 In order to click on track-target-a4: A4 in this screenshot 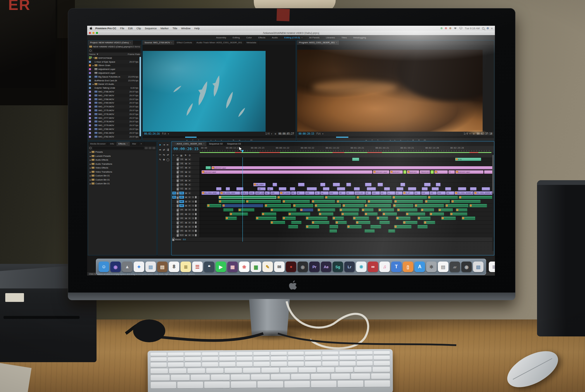, I will do `click(182, 210)`.